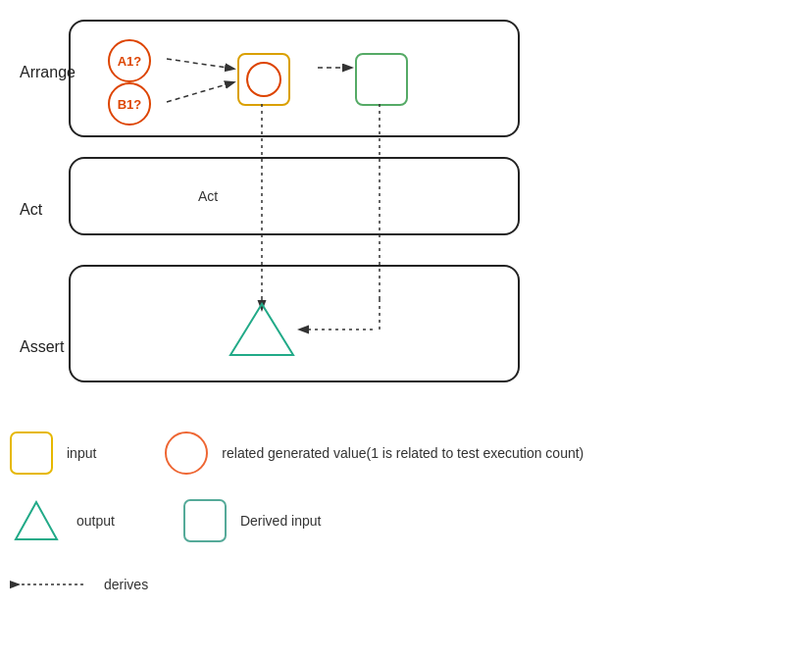  What do you see at coordinates (253, 521) in the screenshot?
I see `legend-derived-item: Derived input` at bounding box center [253, 521].